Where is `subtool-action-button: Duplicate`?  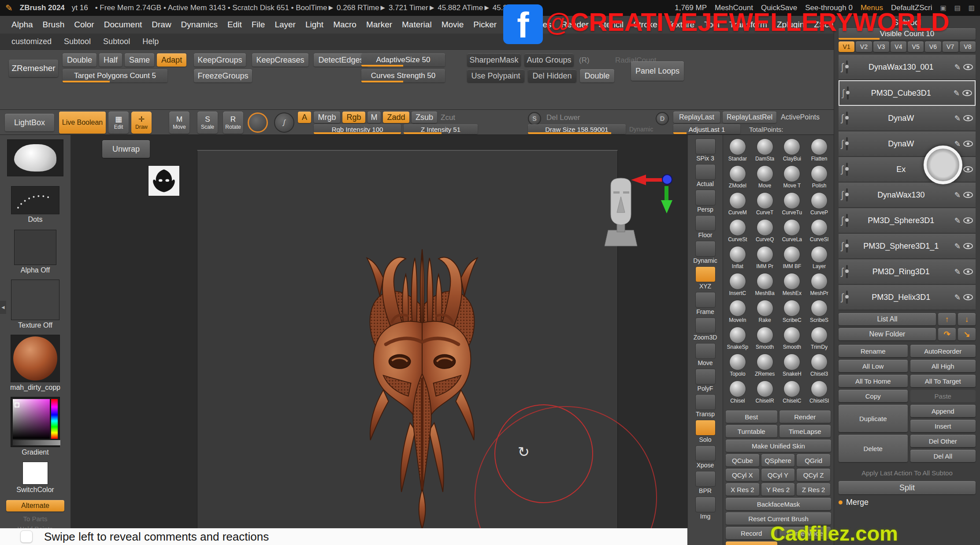
subtool-action-button: Duplicate is located at coordinates (873, 418).